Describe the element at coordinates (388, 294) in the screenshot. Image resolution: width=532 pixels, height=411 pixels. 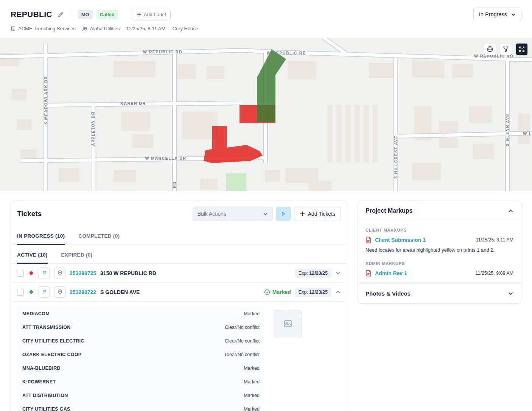
I see `photos-videos-title: Photos & Videos` at that location.